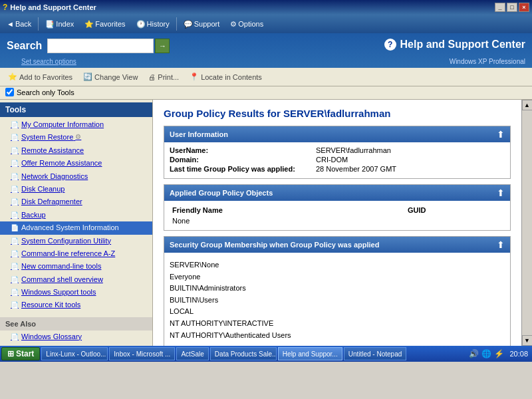 This screenshot has width=532, height=399. Describe the element at coordinates (354, 150) in the screenshot. I see `username-value: SERVER\fadlurrahman` at that location.